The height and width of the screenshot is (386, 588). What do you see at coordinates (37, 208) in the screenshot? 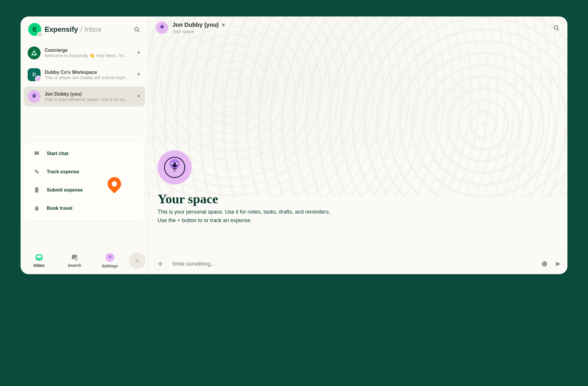
I see `luggage-icon` at bounding box center [37, 208].